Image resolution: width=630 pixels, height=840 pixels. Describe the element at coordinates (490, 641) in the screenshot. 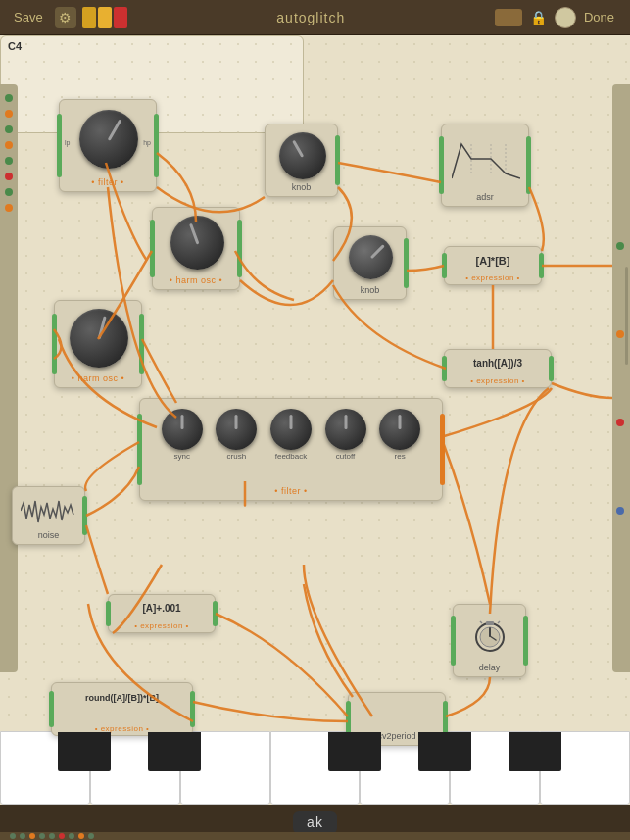

I see `delay-module: delay` at that location.